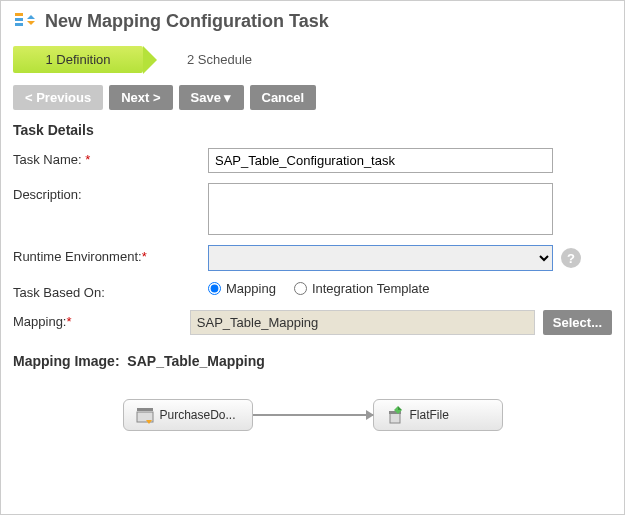 The height and width of the screenshot is (515, 625). Describe the element at coordinates (571, 258) in the screenshot. I see `help-icon: ?` at that location.